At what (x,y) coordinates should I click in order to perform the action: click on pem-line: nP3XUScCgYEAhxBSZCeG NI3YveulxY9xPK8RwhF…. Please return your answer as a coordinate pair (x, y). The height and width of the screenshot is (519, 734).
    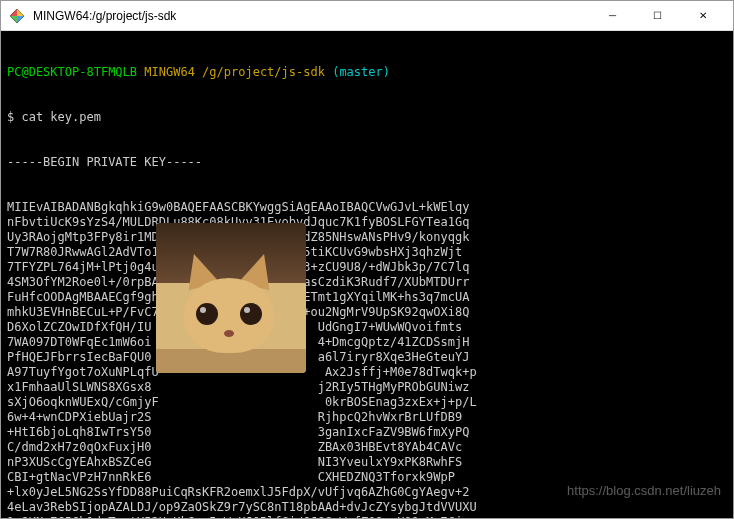
    Looking at the image, I should click on (367, 462).